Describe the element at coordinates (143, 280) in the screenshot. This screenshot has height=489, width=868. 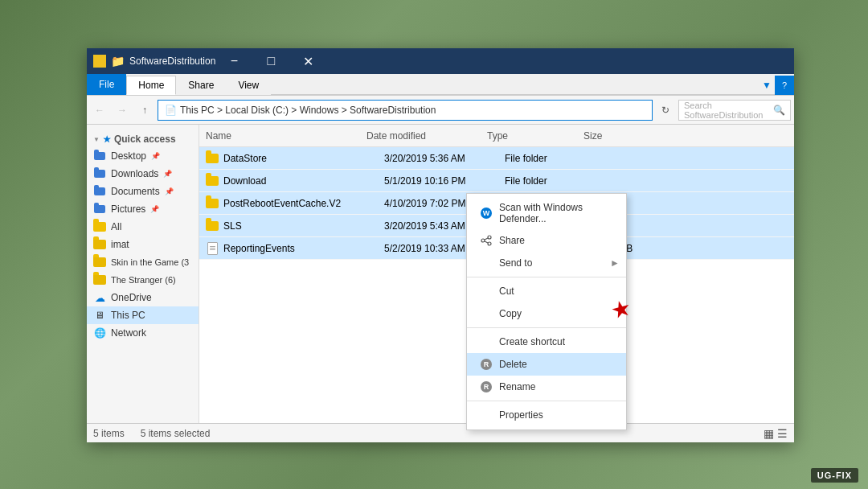
I see `sidebar-item-stranger: The Stranger (6)` at that location.